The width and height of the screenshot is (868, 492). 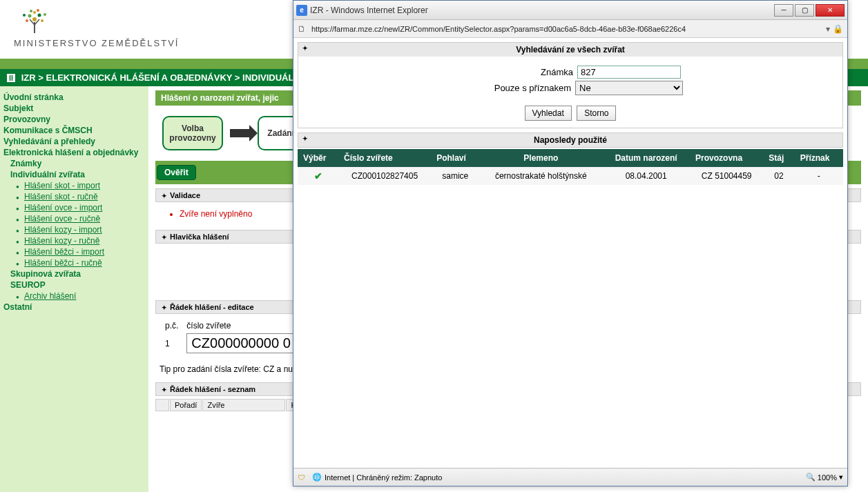 I want to click on status-text: Internet | Chráněný režim: Zapnuto, so click(x=383, y=478).